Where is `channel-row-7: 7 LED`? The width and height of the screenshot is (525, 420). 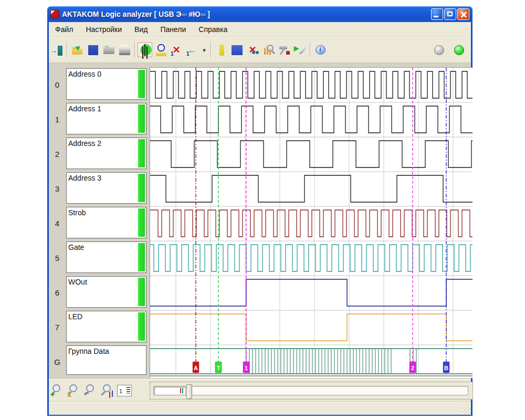
channel-row-7: 7 LED is located at coordinates (99, 327).